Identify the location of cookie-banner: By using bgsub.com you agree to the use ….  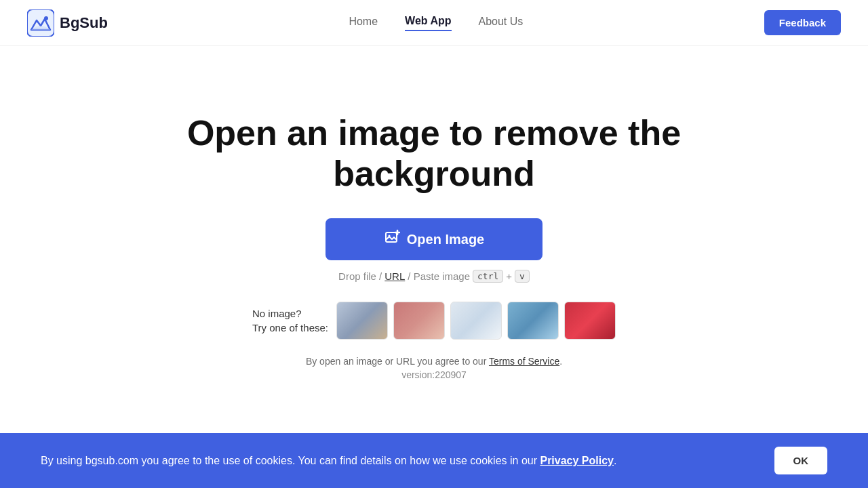
(434, 434).